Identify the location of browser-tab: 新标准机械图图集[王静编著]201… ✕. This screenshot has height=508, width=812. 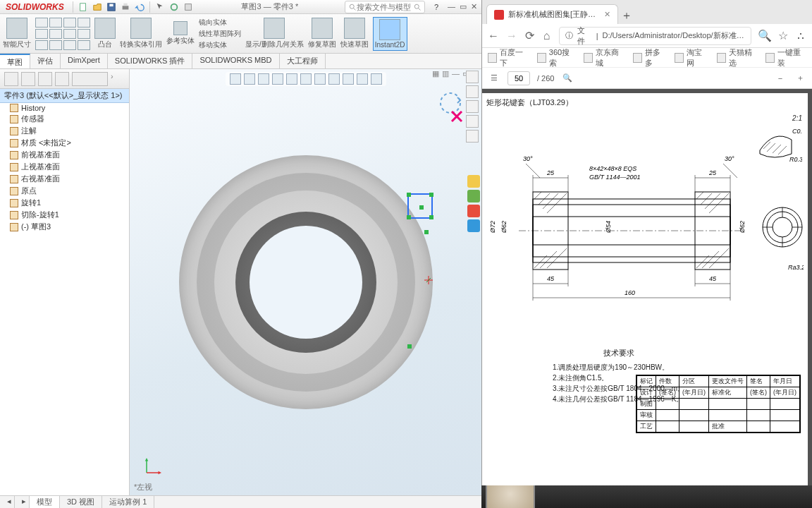
(553, 14).